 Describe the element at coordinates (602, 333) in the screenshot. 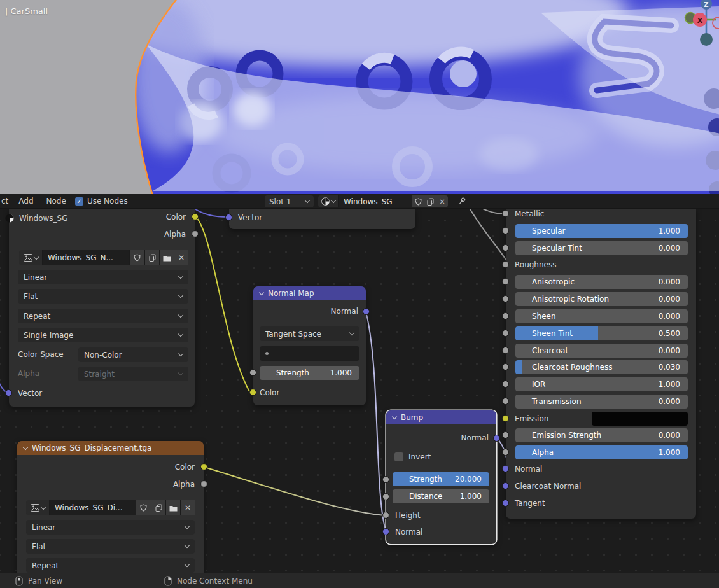

I see `sheen-tint-slider: Sheen Tint 0.500` at that location.